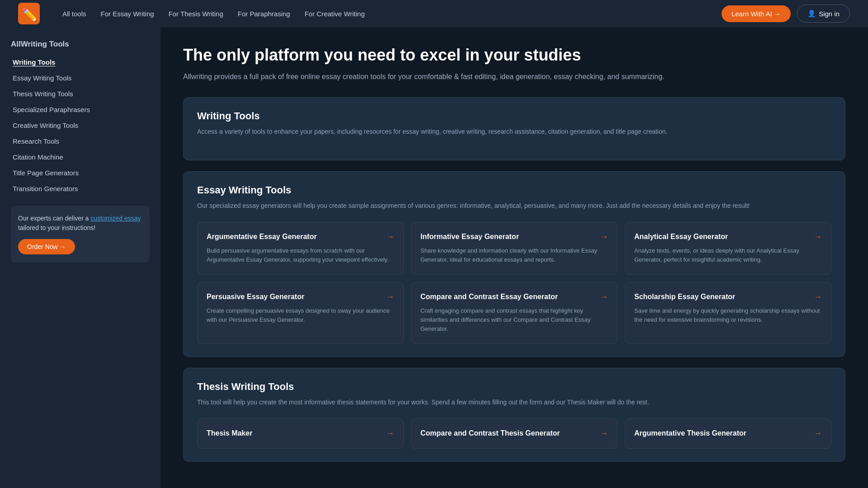  What do you see at coordinates (818, 434) in the screenshot?
I see `argumentative-thesis-arrow: →` at bounding box center [818, 434].